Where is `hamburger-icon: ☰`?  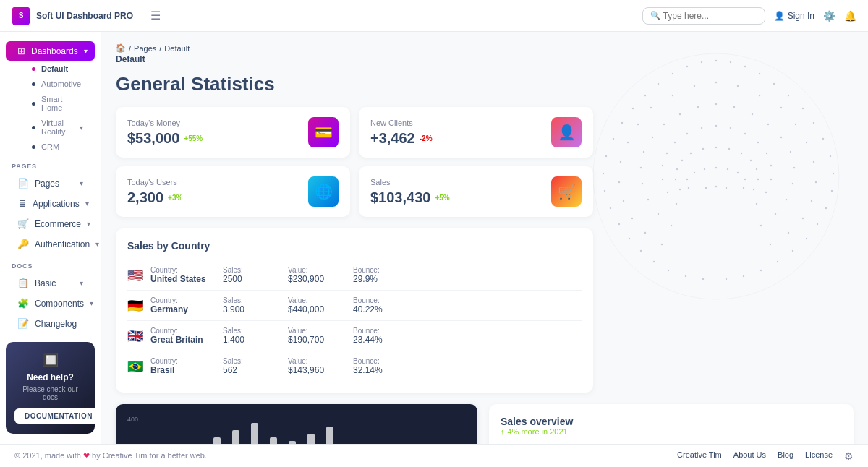 hamburger-icon: ☰ is located at coordinates (156, 16).